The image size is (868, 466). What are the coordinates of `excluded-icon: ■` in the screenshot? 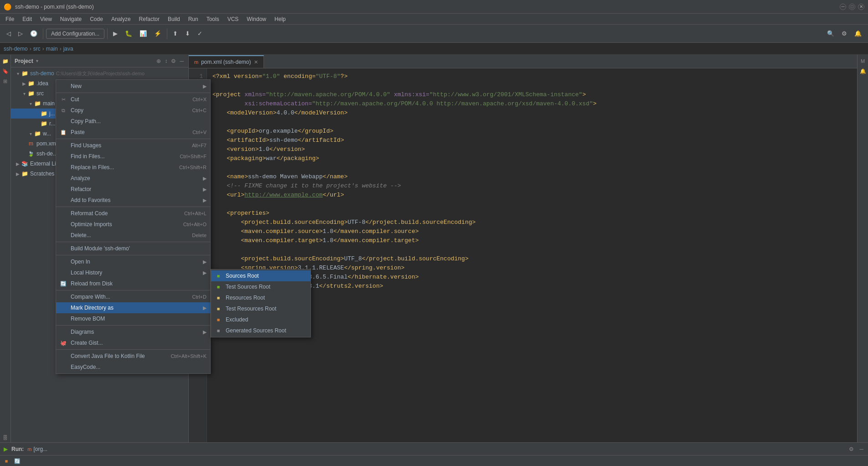 It's located at (218, 320).